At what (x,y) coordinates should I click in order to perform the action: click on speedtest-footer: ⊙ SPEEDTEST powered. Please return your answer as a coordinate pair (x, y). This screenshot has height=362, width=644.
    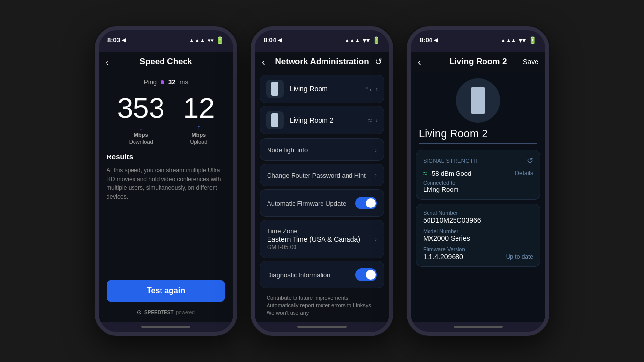
    Looking at the image, I should click on (166, 315).